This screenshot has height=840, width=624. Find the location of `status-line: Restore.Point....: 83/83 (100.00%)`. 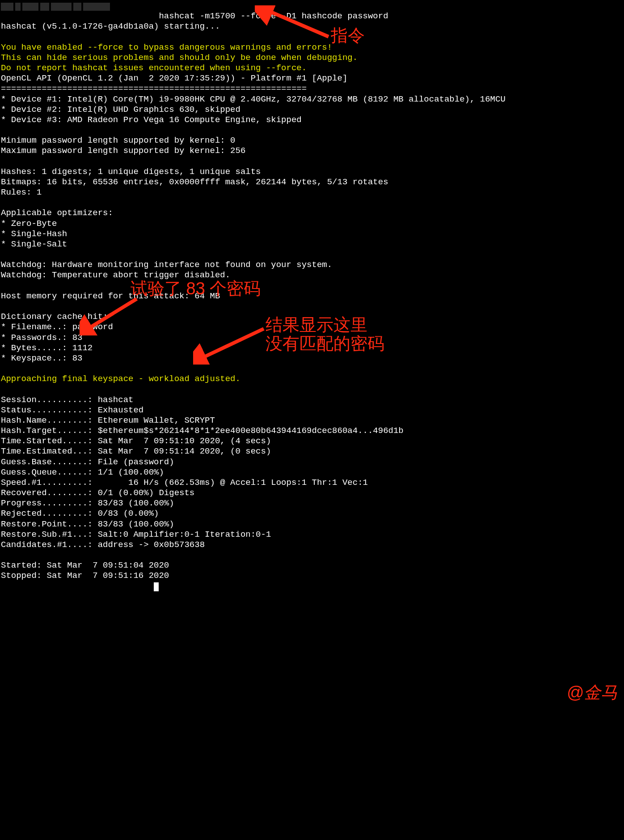

status-line: Restore.Point....: 83/83 (100.00%) is located at coordinates (88, 524).